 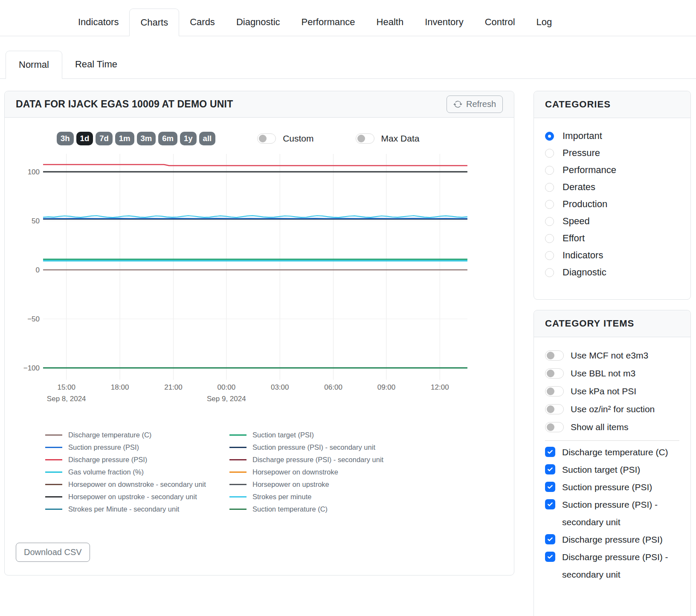 What do you see at coordinates (137, 472) in the screenshot?
I see `legend-item: Gas volume fraction (%)` at bounding box center [137, 472].